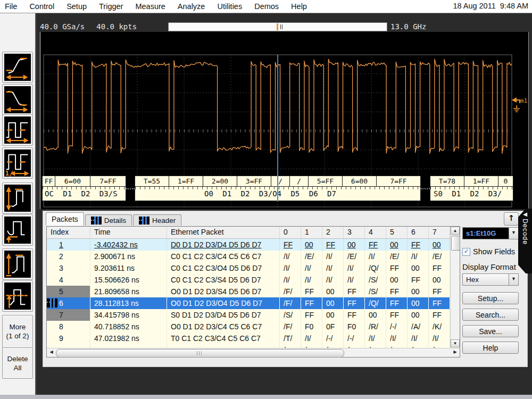 The width and height of the screenshot is (532, 399). I want to click on fall-time-icon, so click(18, 100).